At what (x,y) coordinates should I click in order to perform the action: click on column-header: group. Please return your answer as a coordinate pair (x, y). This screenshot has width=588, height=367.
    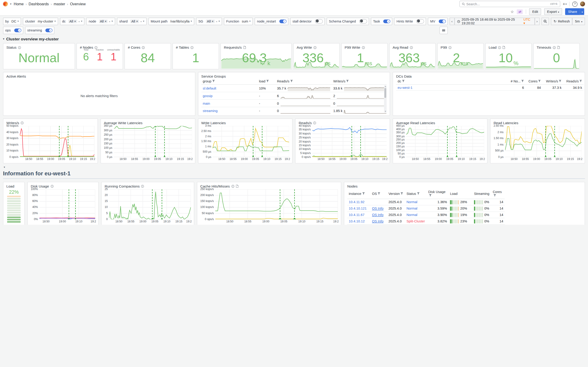
    Looking at the image, I should click on (229, 81).